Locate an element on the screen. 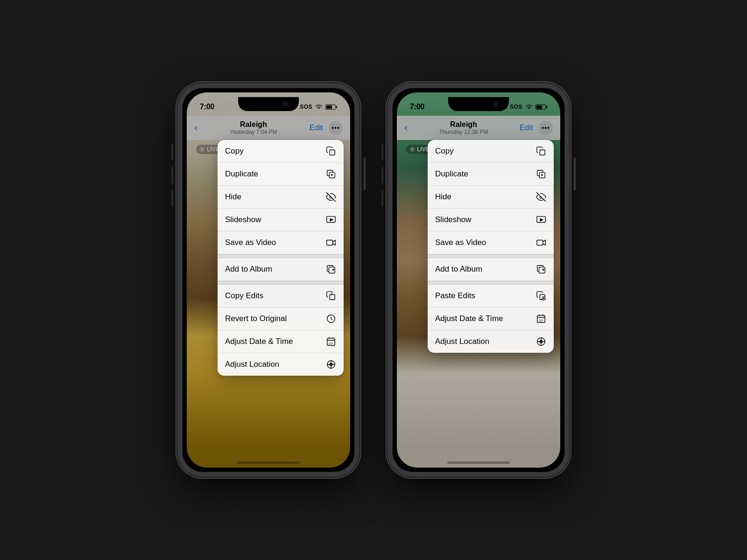  slideshow-icon-left is located at coordinates (331, 220).